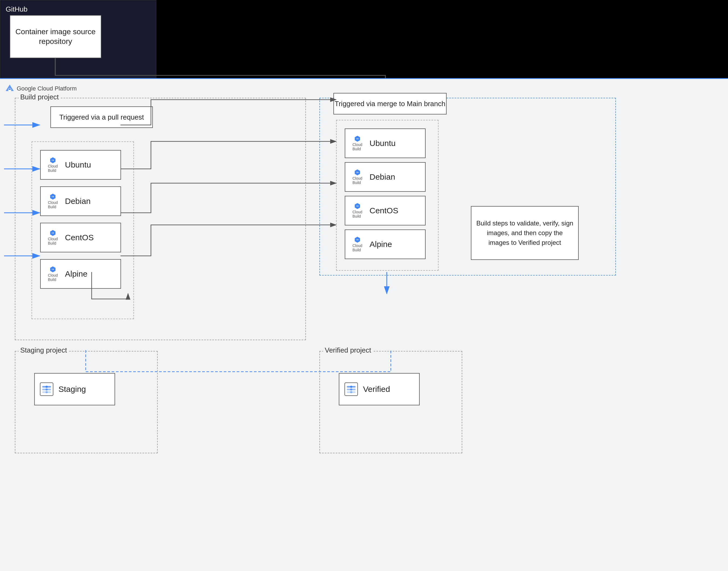 Image resolution: width=728 pixels, height=571 pixels. Describe the element at coordinates (468, 187) in the screenshot. I see `merge-trigger-outer: Triggered via merge to Main branch CB Cl…` at that location.